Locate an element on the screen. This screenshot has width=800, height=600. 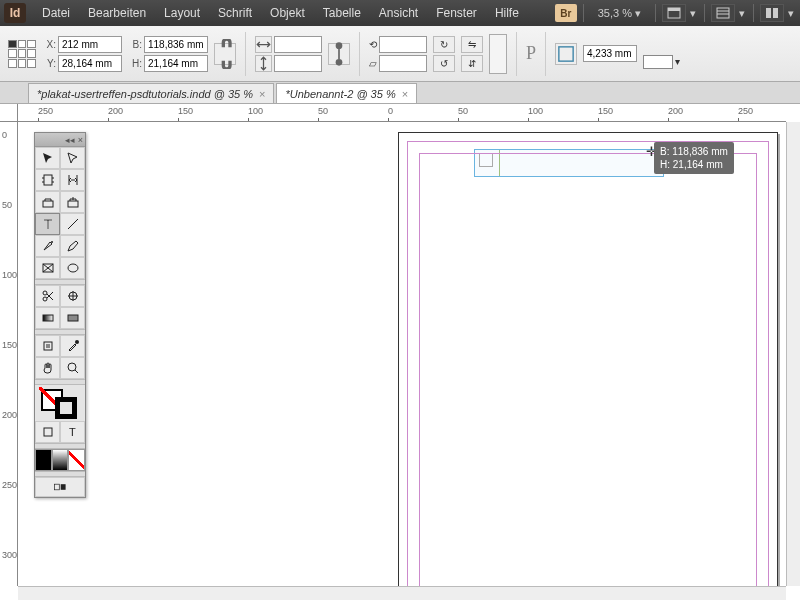
formatting-container-icon is located at coordinates (48, 432).